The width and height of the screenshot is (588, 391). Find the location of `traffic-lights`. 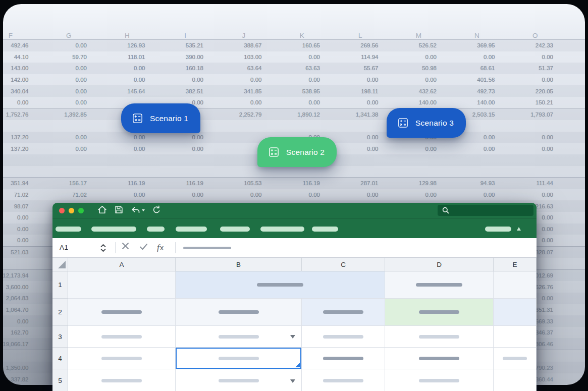

traffic-lights is located at coordinates (72, 211).